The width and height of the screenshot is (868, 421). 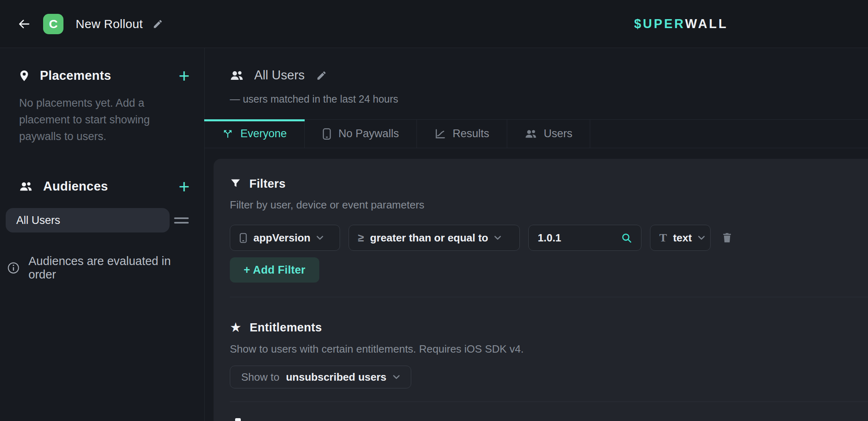 What do you see at coordinates (285, 238) in the screenshot?
I see `filter-property-dropdown: appVersion` at bounding box center [285, 238].